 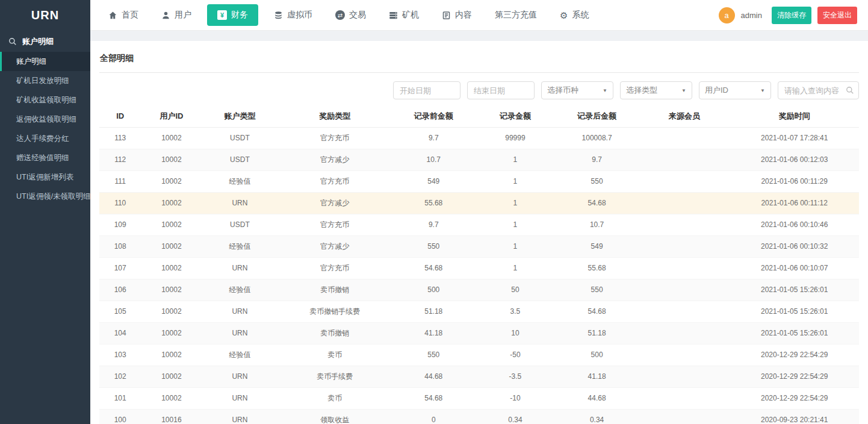 I want to click on table-row: 10010016URN领取收益00.340.342020-09-23 20:21…, so click(x=479, y=417).